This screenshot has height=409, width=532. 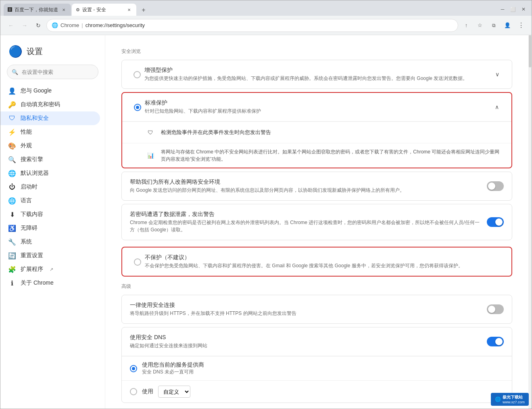 What do you see at coordinates (25, 25) in the screenshot?
I see `forward-button: →` at bounding box center [25, 25].